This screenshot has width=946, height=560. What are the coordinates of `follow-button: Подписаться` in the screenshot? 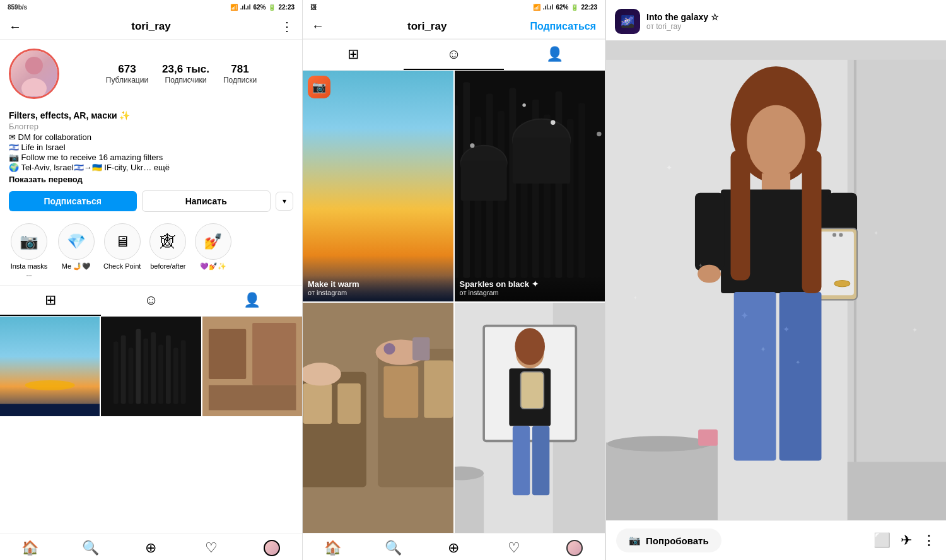 It's located at (73, 201).